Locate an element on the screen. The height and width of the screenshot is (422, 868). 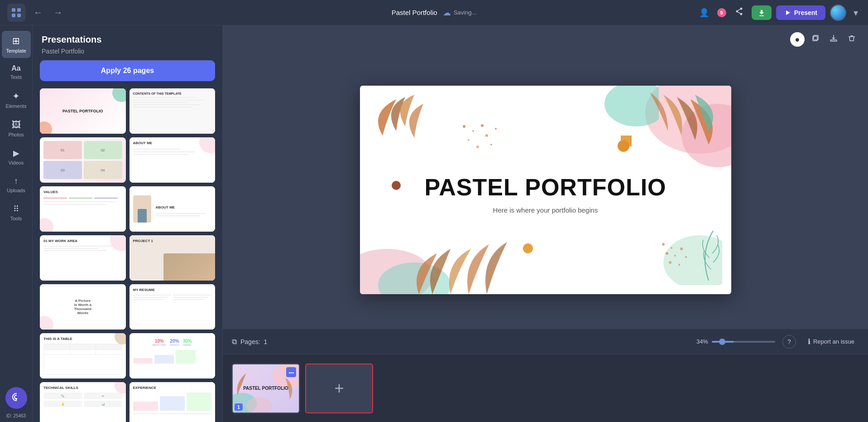
texts-icon: Aa is located at coordinates (16, 68).